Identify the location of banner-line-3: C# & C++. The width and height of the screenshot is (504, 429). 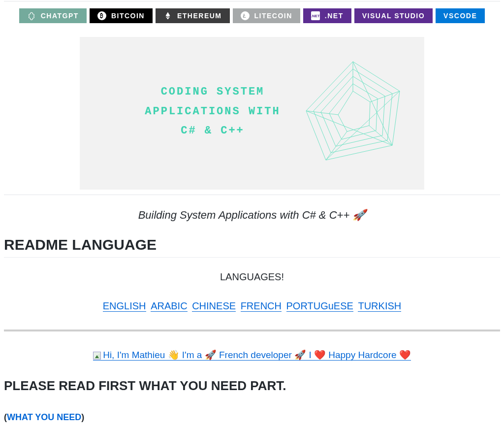
(213, 131).